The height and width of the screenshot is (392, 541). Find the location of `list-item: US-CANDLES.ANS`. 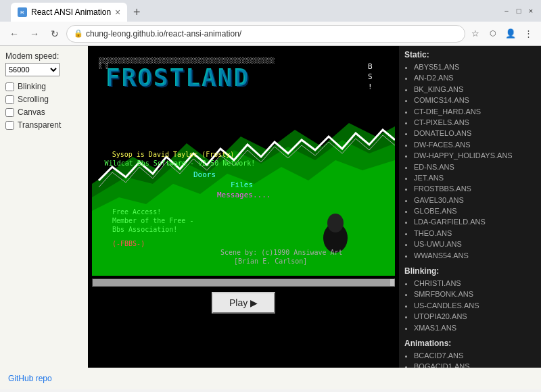

list-item: US-CANDLES.ANS is located at coordinates (475, 305).